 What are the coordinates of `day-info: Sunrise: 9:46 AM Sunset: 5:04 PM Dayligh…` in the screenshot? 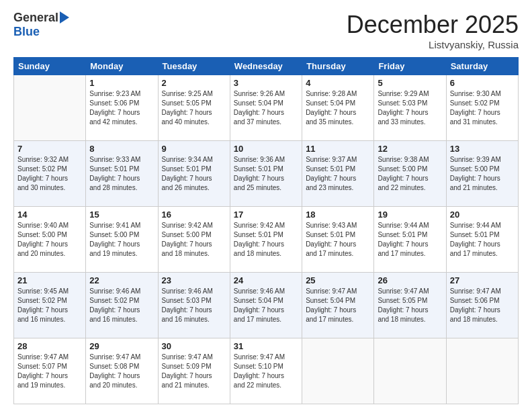 It's located at (266, 306).